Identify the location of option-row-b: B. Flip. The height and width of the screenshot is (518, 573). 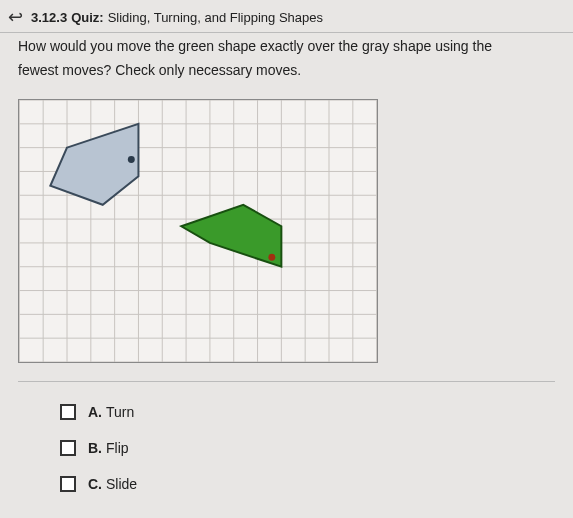
(316, 448).